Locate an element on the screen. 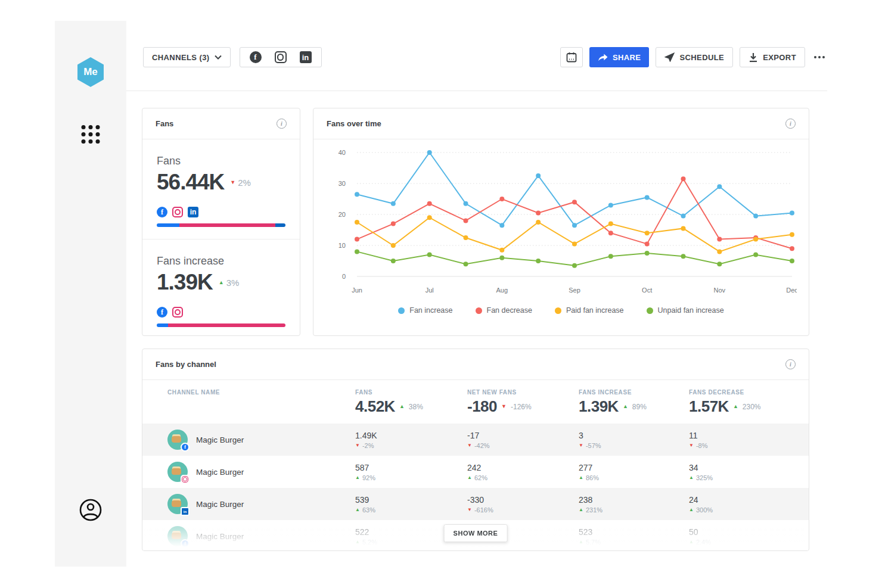 This screenshot has width=882, height=588. cell-change: -57% is located at coordinates (594, 446).